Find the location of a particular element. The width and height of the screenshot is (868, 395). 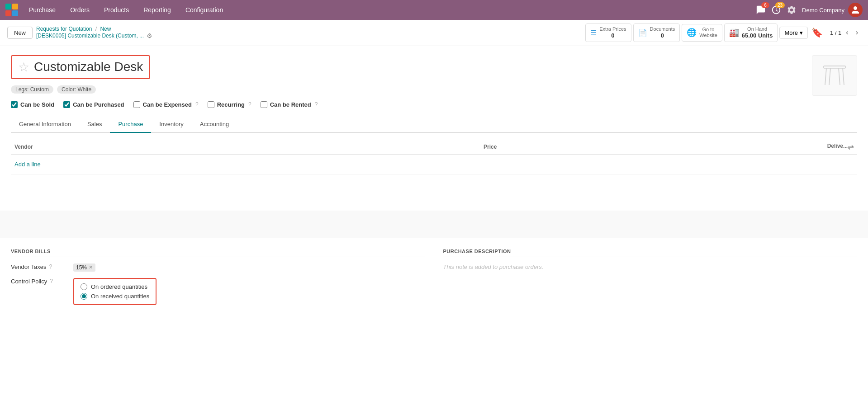

extra-prices-button: ☰ Extra Prices 0 is located at coordinates (608, 33).